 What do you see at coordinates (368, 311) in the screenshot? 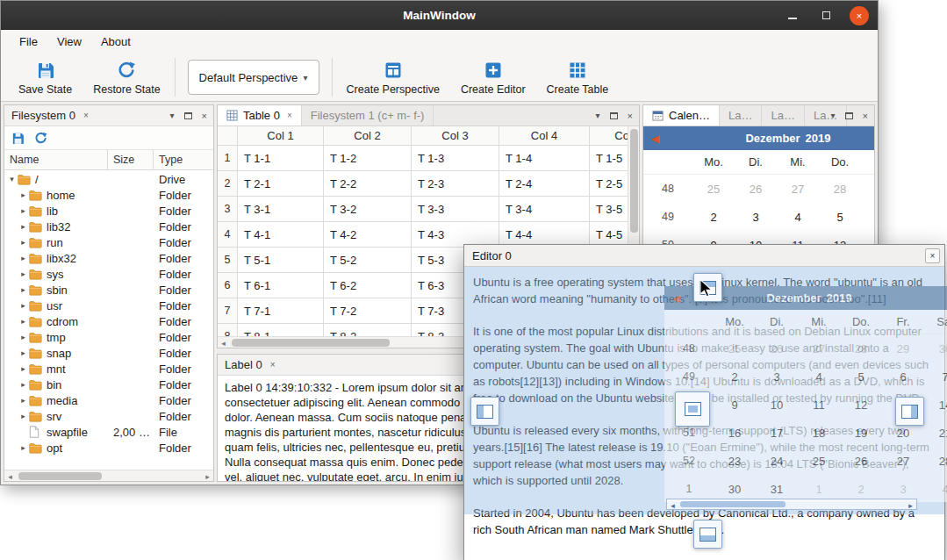
I see `table-cell: T 7-2` at bounding box center [368, 311].